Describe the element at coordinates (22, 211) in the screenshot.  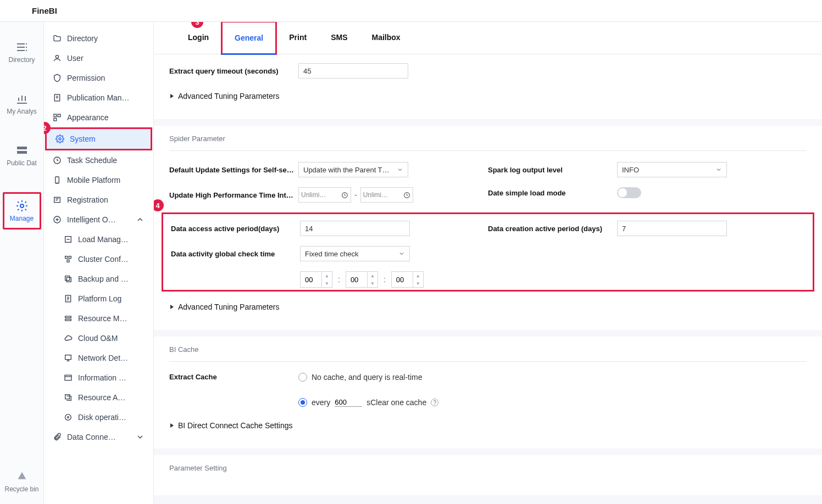
I see `rail-manage: Manage` at that location.